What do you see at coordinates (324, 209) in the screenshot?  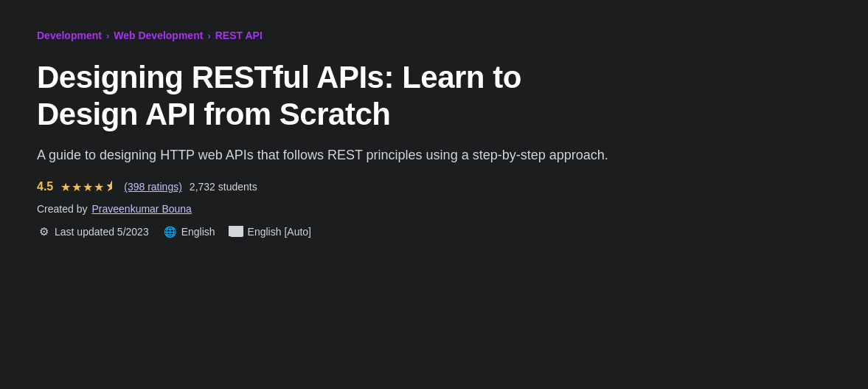 I see `author-row: Created by Praveenkumar Bouna` at bounding box center [324, 209].